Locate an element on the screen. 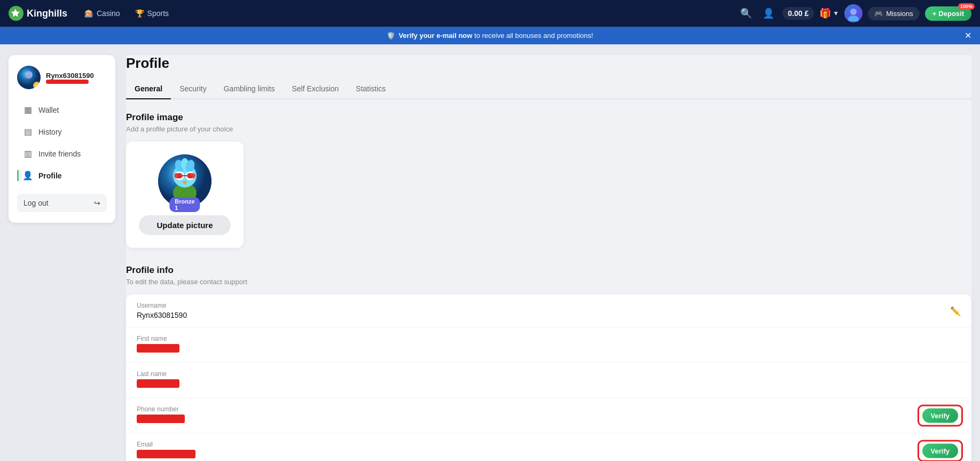 The width and height of the screenshot is (980, 461). sidebar-username: Rynx63081590 is located at coordinates (70, 76).